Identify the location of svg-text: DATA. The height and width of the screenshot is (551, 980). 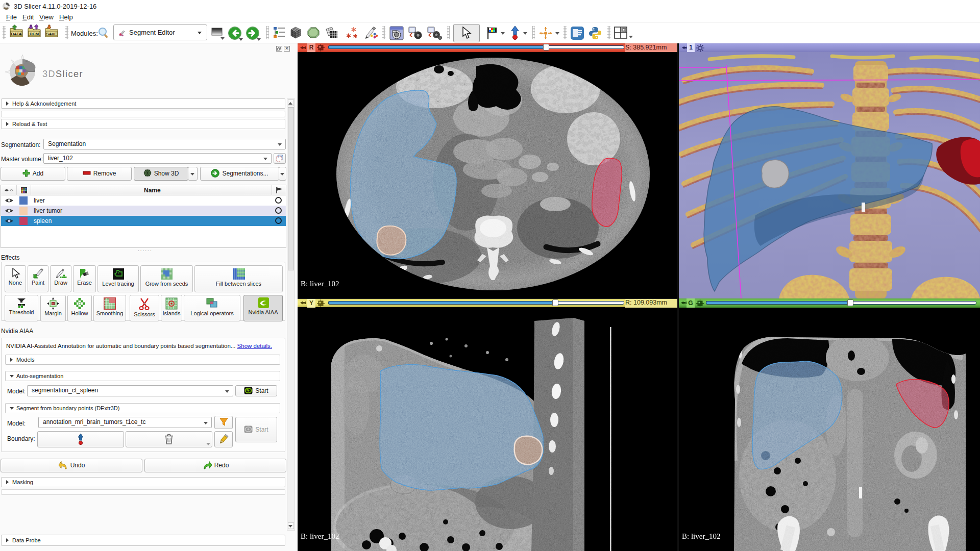
(16, 34).